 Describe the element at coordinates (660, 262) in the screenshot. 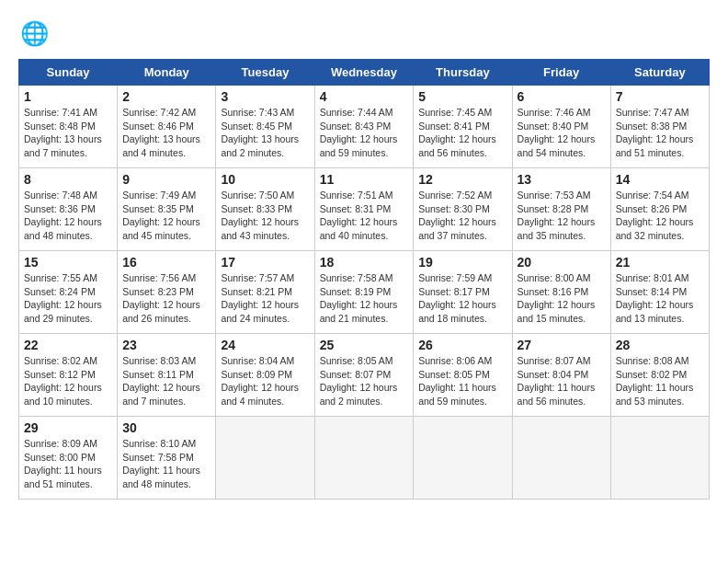

I see `day-number: 21` at that location.